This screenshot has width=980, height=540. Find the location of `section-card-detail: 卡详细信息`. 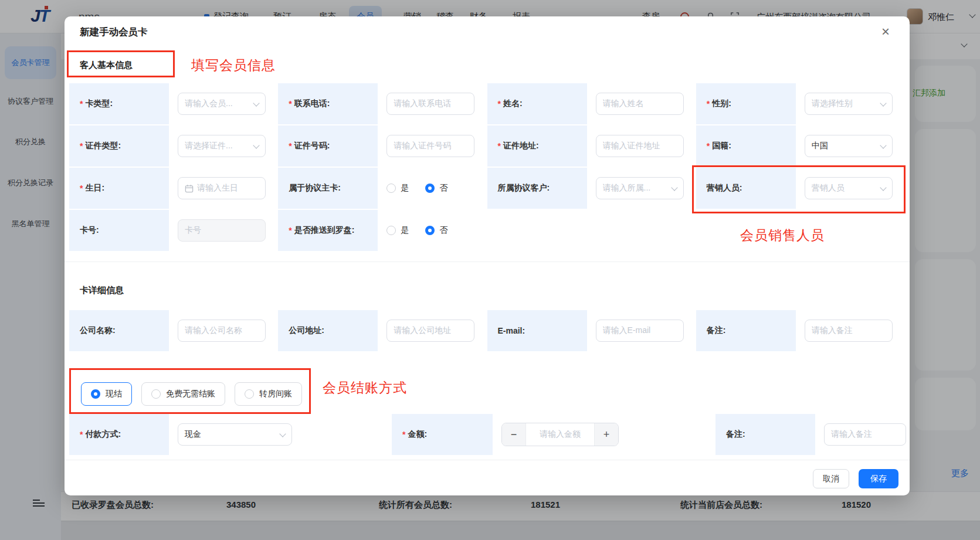

section-card-detail: 卡详细信息 is located at coordinates (102, 291).